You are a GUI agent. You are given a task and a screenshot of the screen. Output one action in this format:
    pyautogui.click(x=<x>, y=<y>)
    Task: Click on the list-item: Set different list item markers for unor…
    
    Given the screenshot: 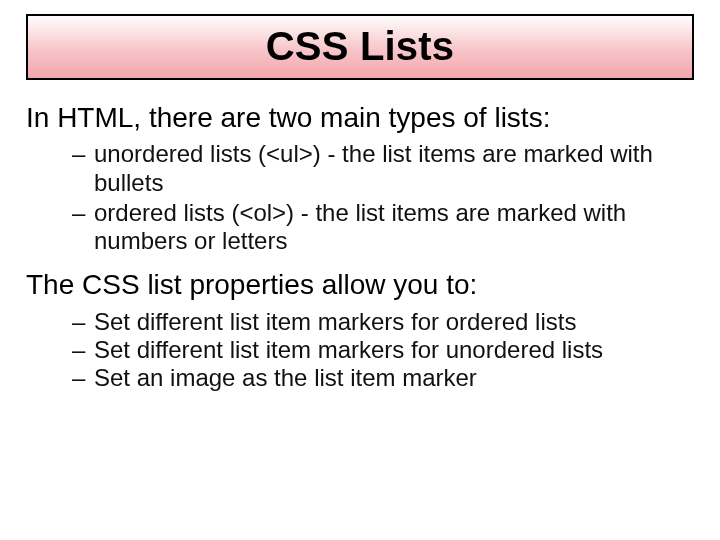 What is the action you would take?
    pyautogui.click(x=383, y=350)
    